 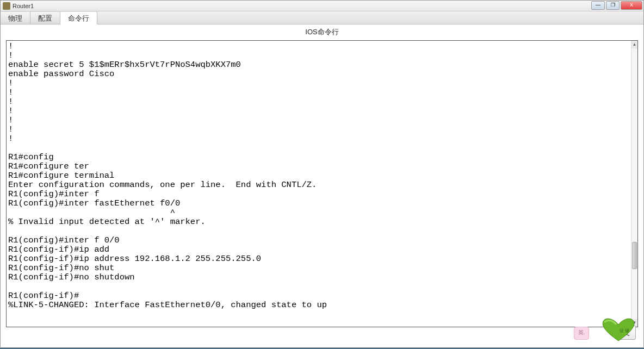 I want to click on maximize-button: ❐, so click(x=612, y=5).